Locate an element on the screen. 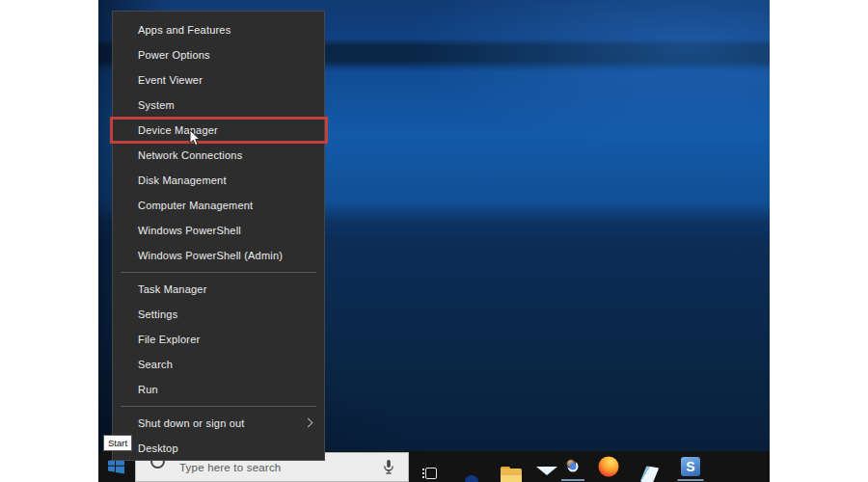 This screenshot has height=482, width=868. menu-item-apps-and-features: Apps and Features is located at coordinates (218, 30).